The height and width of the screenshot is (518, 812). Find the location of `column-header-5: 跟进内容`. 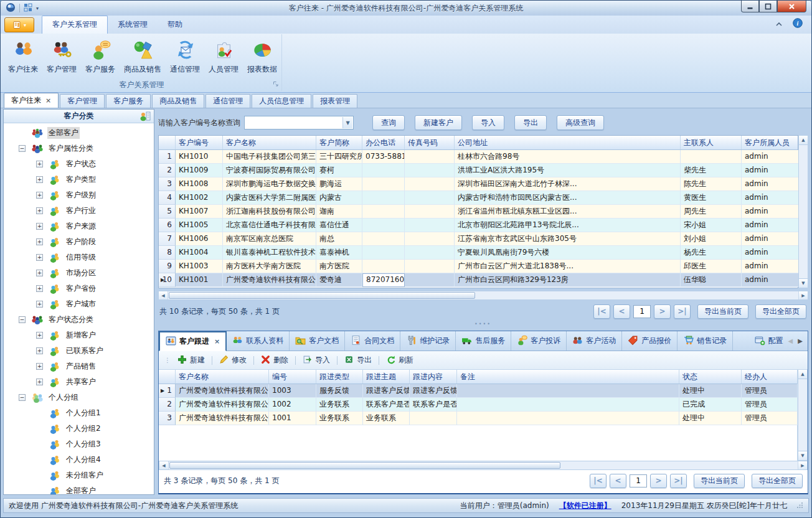

column-header-5: 跟进内容 is located at coordinates (433, 377).